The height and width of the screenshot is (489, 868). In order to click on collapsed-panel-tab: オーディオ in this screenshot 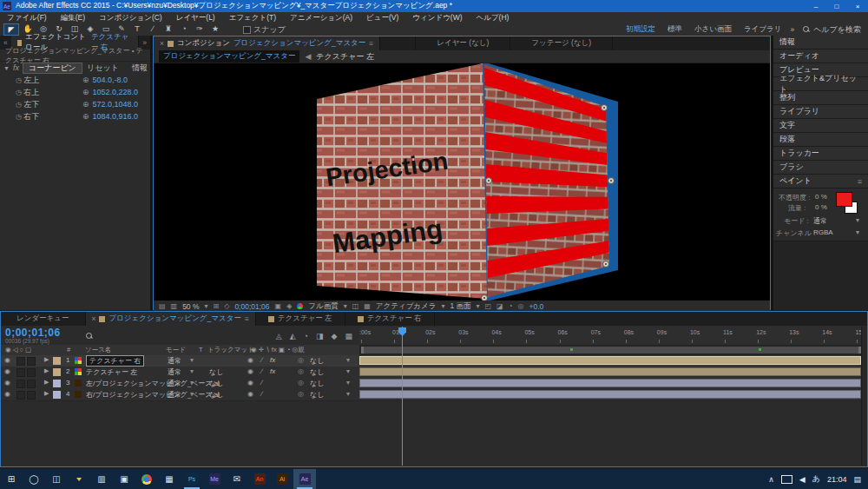, I will do `click(821, 56)`.